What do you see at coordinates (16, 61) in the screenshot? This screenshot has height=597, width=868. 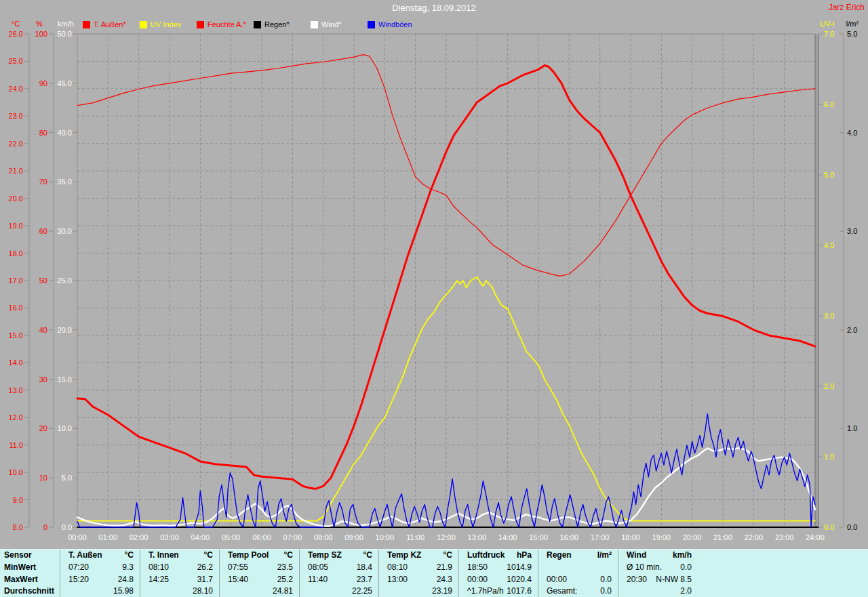 I see `temp-axis-tick-label: 25.0` at bounding box center [16, 61].